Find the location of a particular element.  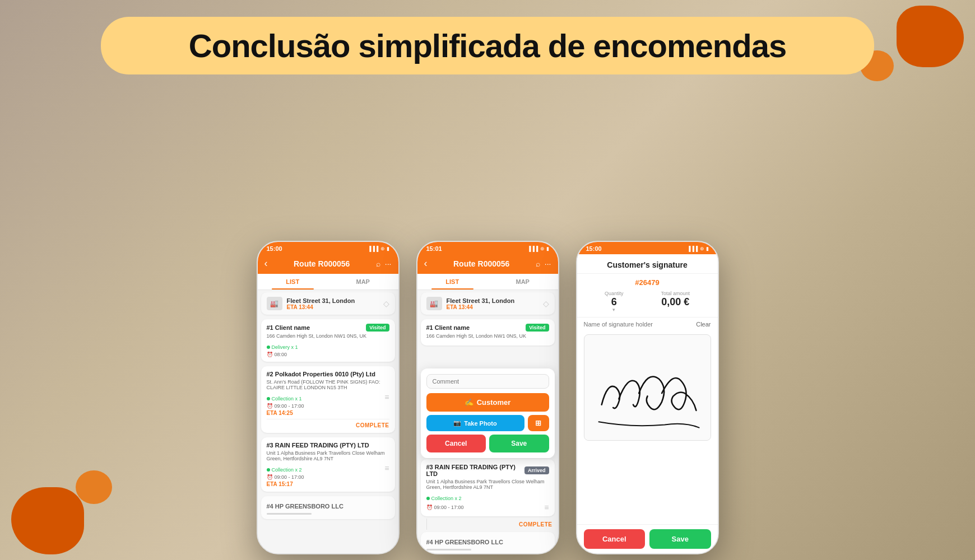

diamond-icon2: ◇ is located at coordinates (546, 304).